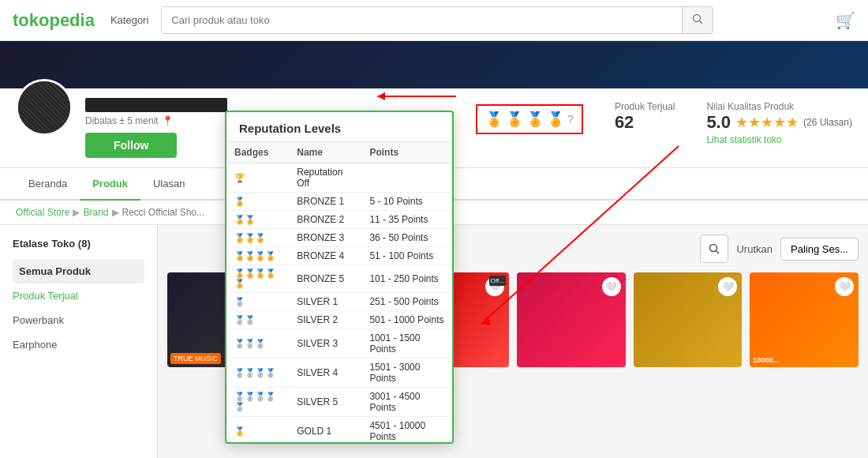 The height and width of the screenshot is (458, 868). I want to click on rep-badges-2: 🏅🏅, so click(257, 220).